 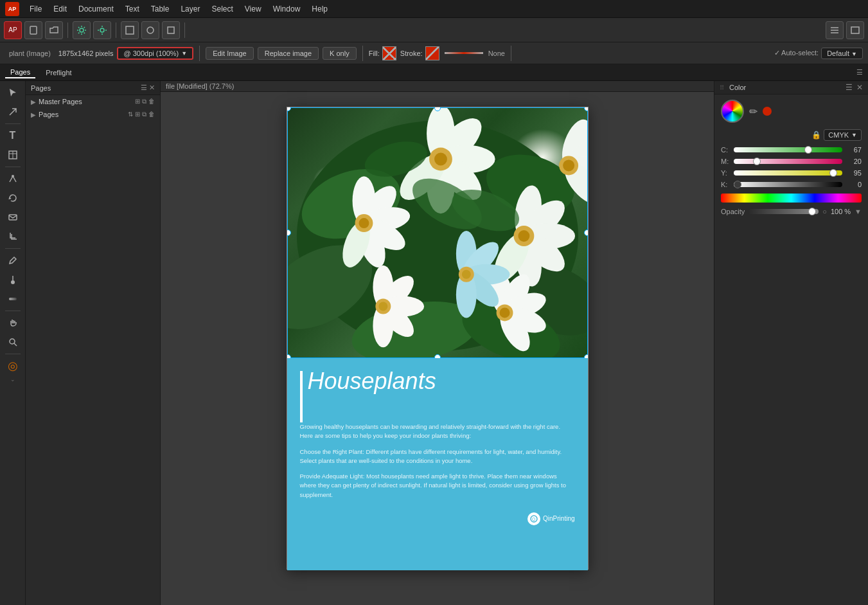 I want to click on spectrum-bar, so click(x=792, y=198).